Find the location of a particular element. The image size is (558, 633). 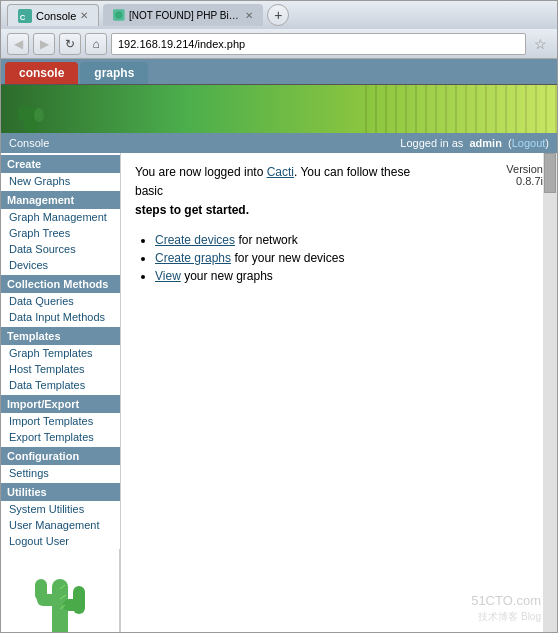

console-label: Console is located at coordinates (29, 143).